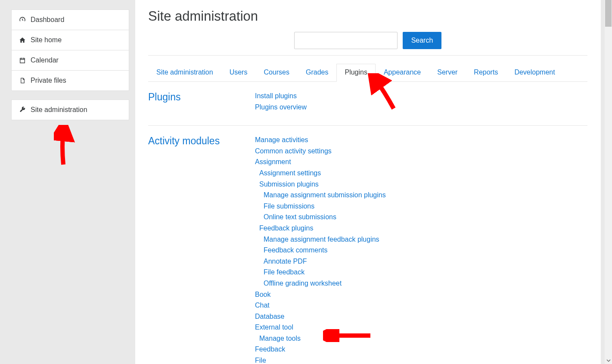  What do you see at coordinates (45, 60) in the screenshot?
I see `nav-item-label: Calendar` at bounding box center [45, 60].